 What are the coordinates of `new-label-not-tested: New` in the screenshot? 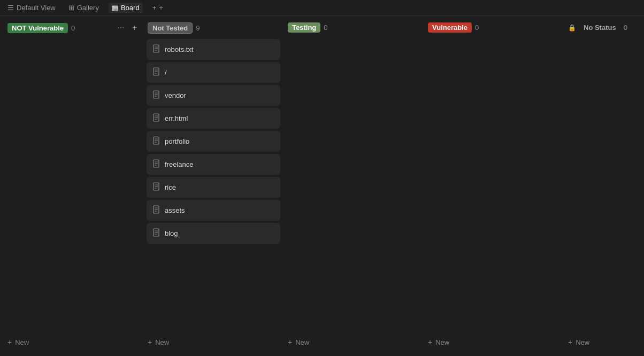 It's located at (162, 342).